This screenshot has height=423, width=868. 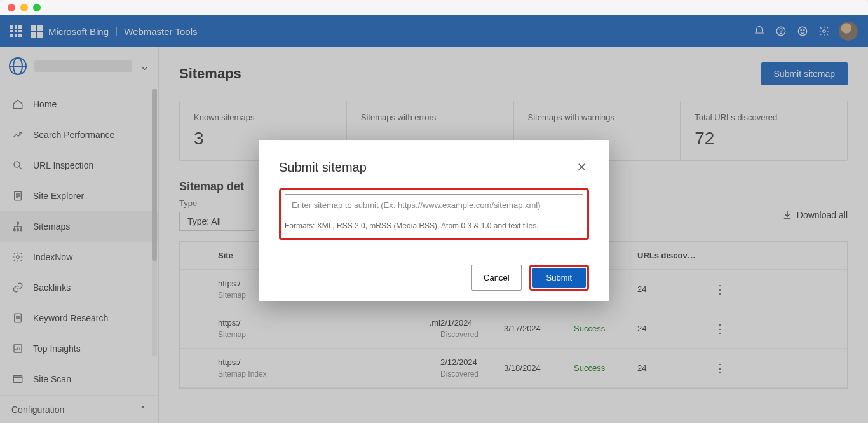 What do you see at coordinates (24, 8) in the screenshot?
I see `window-minimize-button` at bounding box center [24, 8].